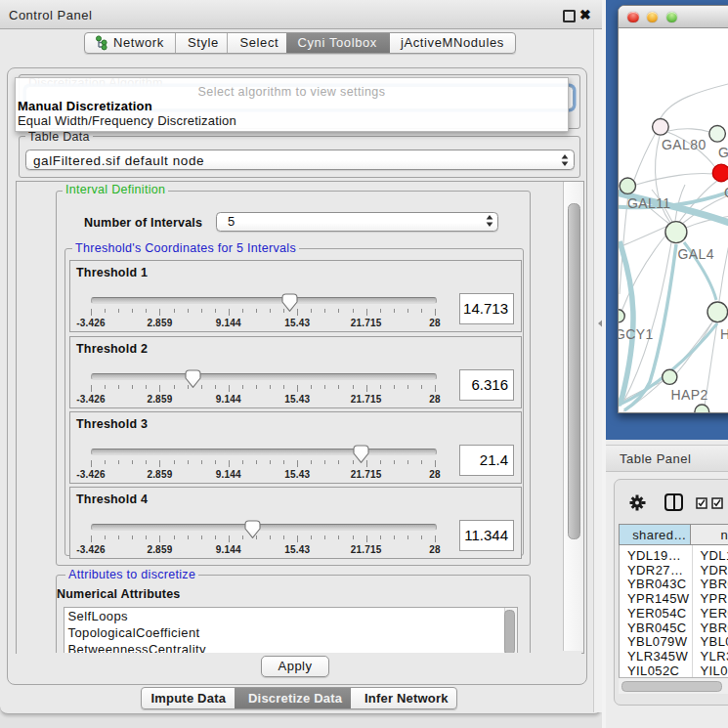  I want to click on svg-text: GAL11, so click(649, 203).